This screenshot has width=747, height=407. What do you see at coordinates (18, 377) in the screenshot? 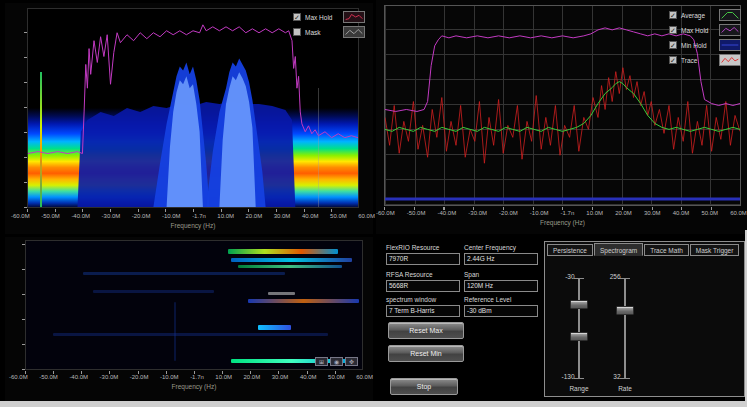
I see `x-tick-label: -60.0M` at bounding box center [18, 377].